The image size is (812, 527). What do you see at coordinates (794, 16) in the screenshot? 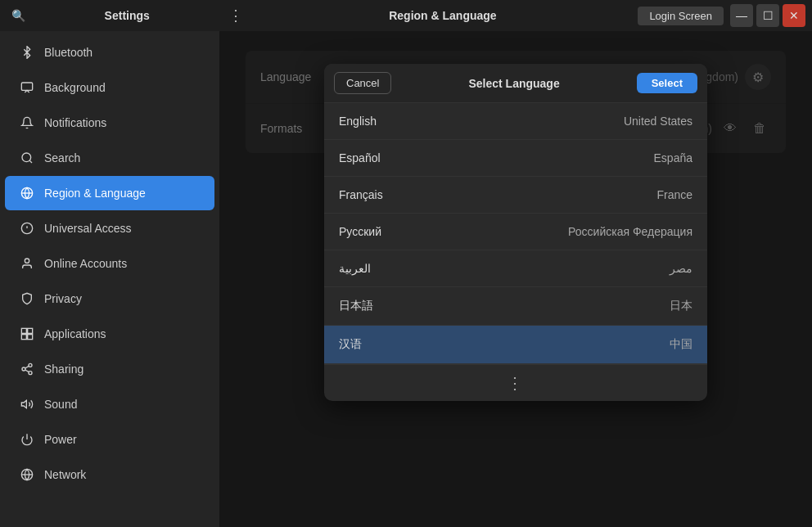
I see `close-button: ✕` at bounding box center [794, 16].